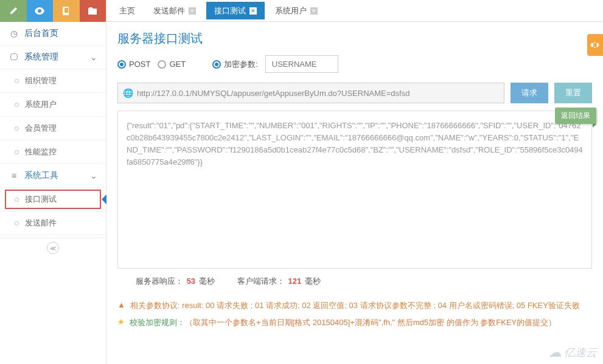 This screenshot has width=603, height=364. What do you see at coordinates (355, 64) in the screenshot?
I see `method-row: POST GET 加密参数:` at bounding box center [355, 64].